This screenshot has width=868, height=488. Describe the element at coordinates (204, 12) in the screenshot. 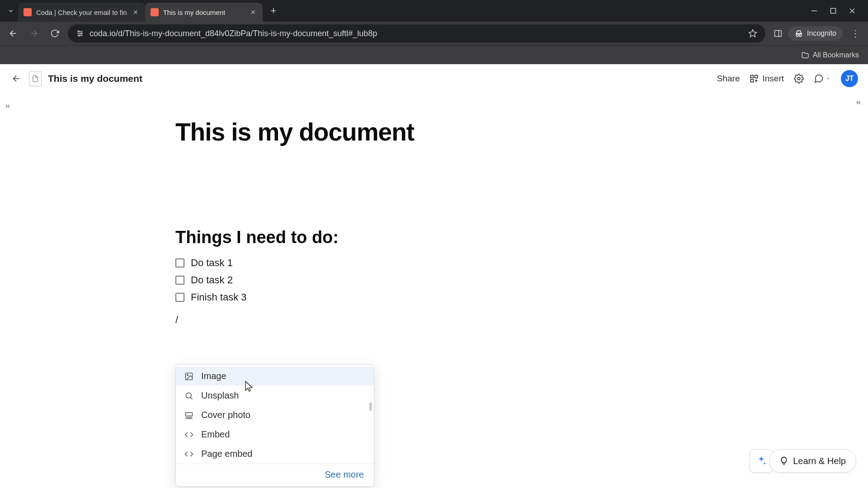

I see `browser-tab-2: This is my document ×` at that location.